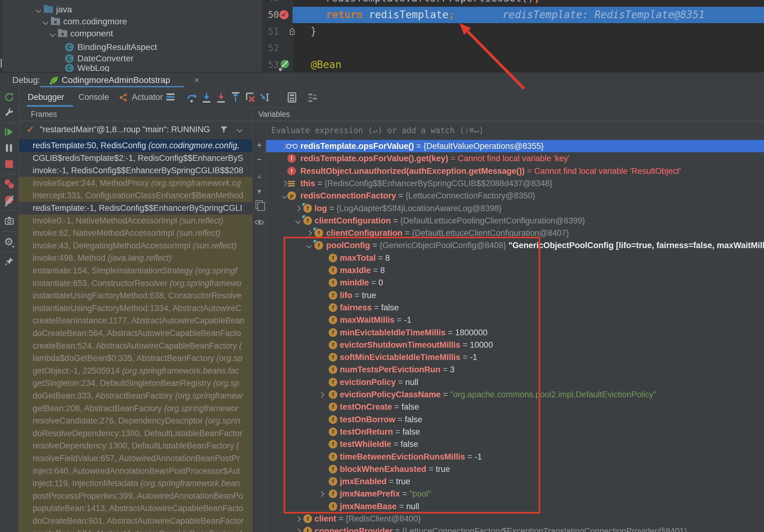 The height and width of the screenshot is (532, 764). I want to click on variable-row-softMinEvictableIdleTimeMillis: fsoftMinEvictableIdleTimeMillis = -1, so click(515, 357).